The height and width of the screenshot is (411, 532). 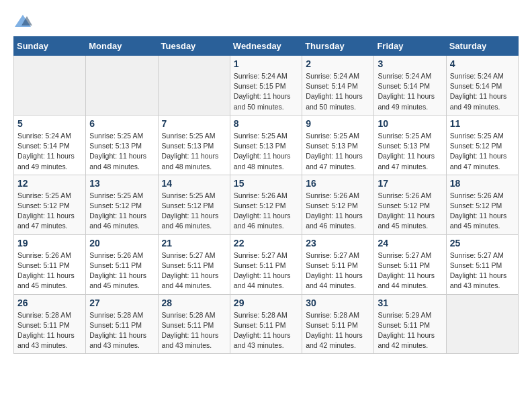 What do you see at coordinates (122, 303) in the screenshot?
I see `day-number: 27` at bounding box center [122, 303].